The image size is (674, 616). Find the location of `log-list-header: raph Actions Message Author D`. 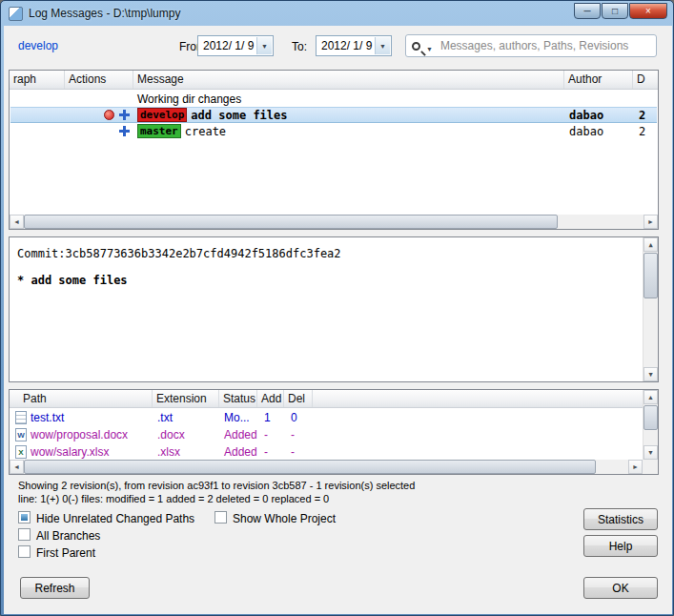

log-list-header: raph Actions Message Author D is located at coordinates (334, 80).